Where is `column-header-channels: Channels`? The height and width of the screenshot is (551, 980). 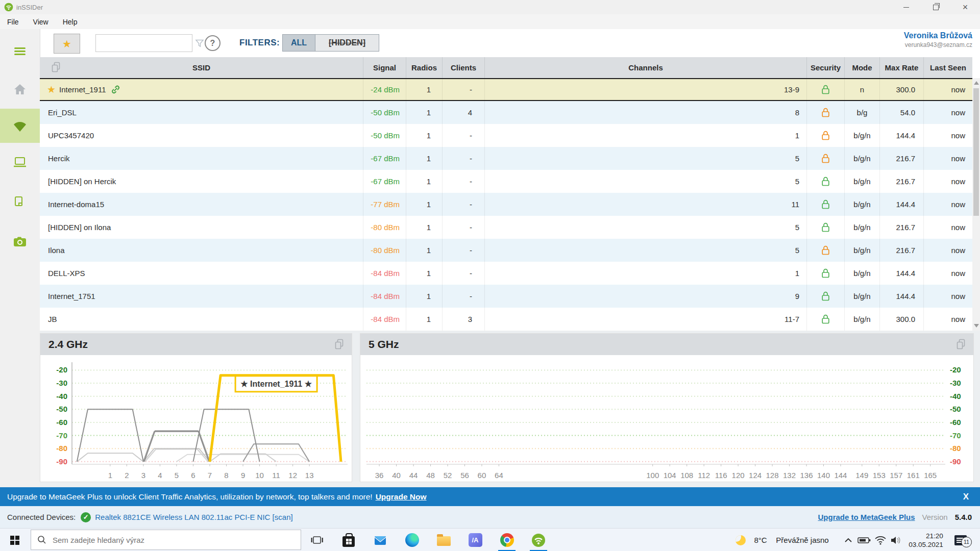 column-header-channels: Channels is located at coordinates (645, 67).